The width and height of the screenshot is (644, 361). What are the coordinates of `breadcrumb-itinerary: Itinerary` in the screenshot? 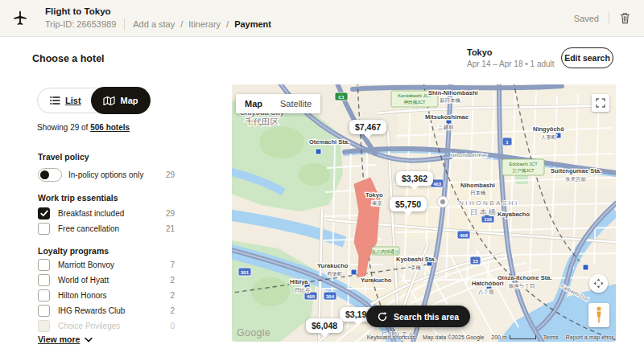 It's located at (204, 24).